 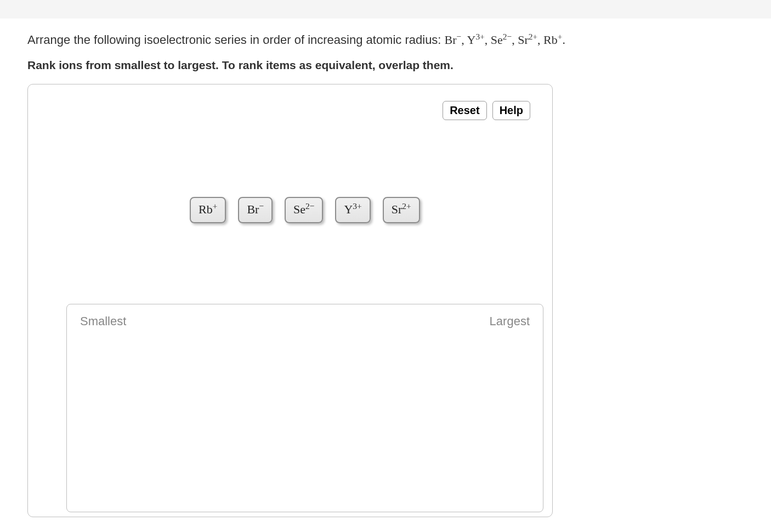 I want to click on page-top-bar, so click(x=386, y=9).